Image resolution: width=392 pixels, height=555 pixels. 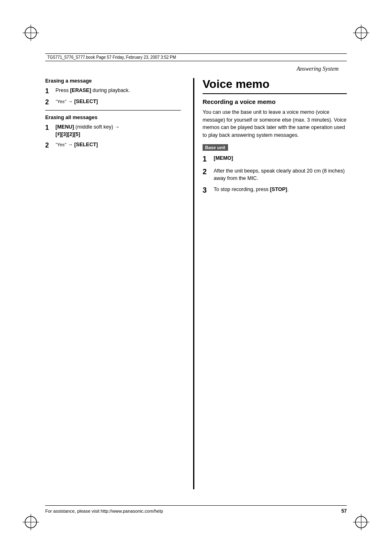 What do you see at coordinates (274, 124) in the screenshot?
I see `recording-intro: You can use the base unit to leave a voi…` at bounding box center [274, 124].